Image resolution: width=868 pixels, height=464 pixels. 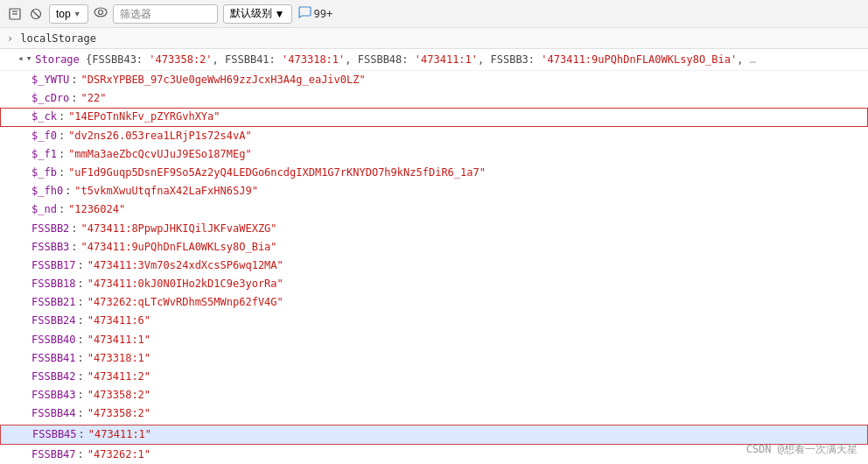 I want to click on row-value: "dv2ns26.053rea1LRjP1s72s4vA", so click(x=160, y=137).